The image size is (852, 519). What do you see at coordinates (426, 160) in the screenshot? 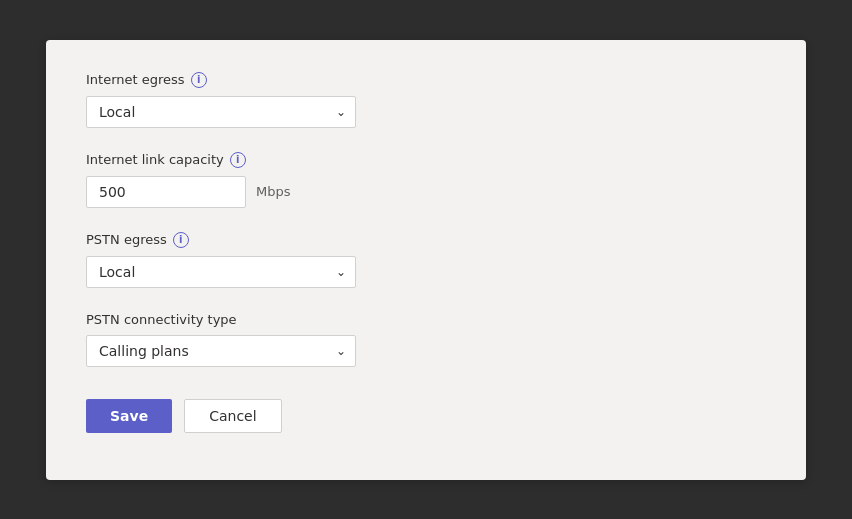
I see `internet-link-capacity-label: Internet link capacity i` at bounding box center [426, 160].